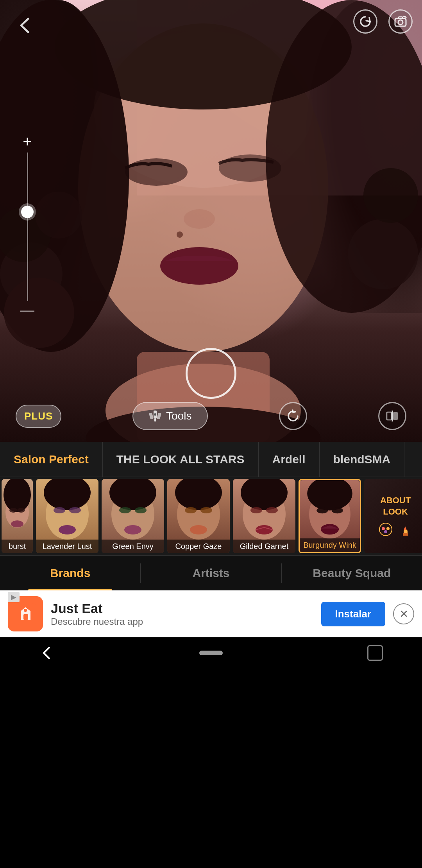  What do you see at coordinates (17, 516) in the screenshot?
I see `look-item-burst: burst` at bounding box center [17, 516].